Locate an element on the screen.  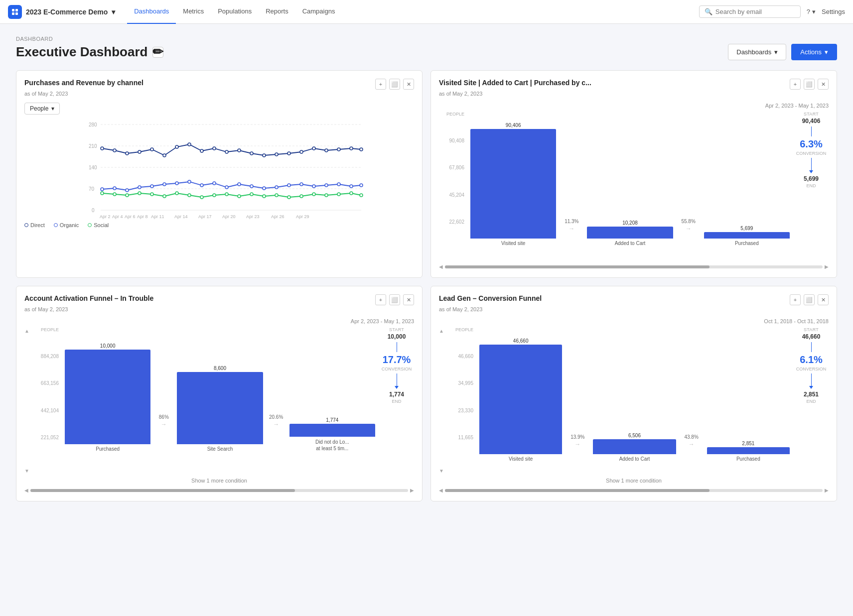
card1-date: as of May 2, 2023 is located at coordinates (219, 94).